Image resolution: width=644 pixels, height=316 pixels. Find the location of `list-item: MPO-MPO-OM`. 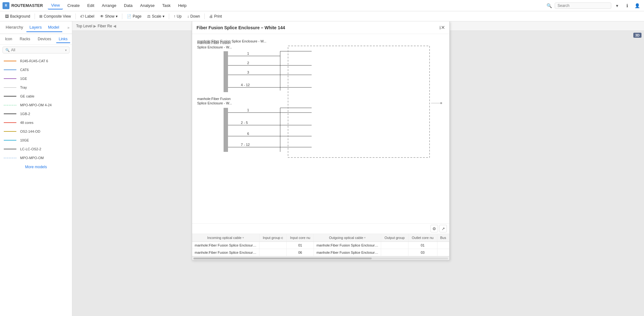

list-item: MPO-MPO-OM is located at coordinates (36, 158).